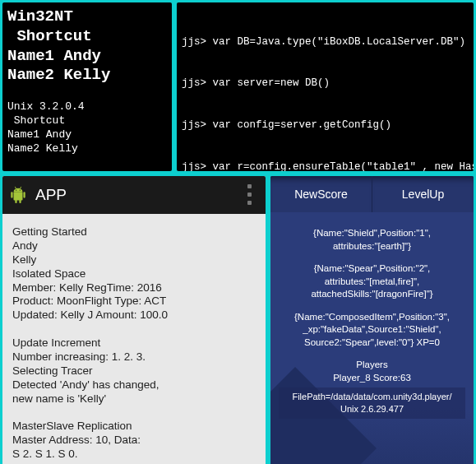  What do you see at coordinates (326, 43) in the screenshot?
I see `jjs-line: jjs> var DB=Java.type("iBoxDB.LocalServe…` at bounding box center [326, 43].